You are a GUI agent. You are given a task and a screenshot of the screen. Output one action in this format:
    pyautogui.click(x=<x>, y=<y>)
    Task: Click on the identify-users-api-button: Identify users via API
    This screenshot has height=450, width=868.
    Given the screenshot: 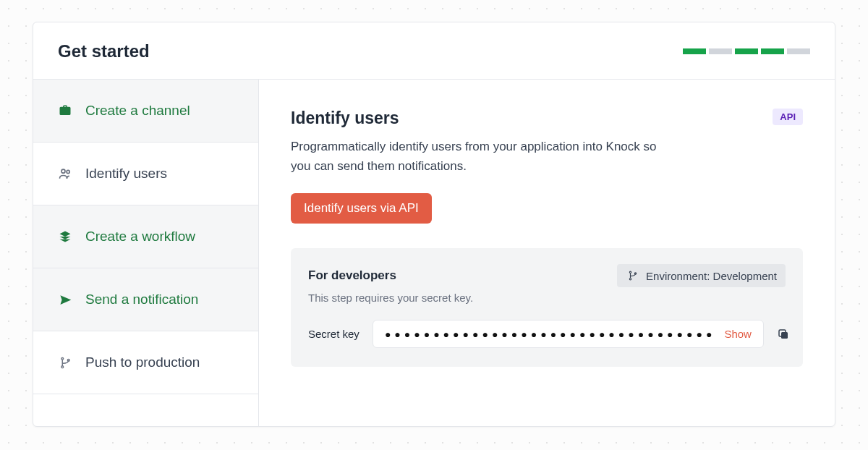 What is the action you would take?
    pyautogui.click(x=362, y=208)
    